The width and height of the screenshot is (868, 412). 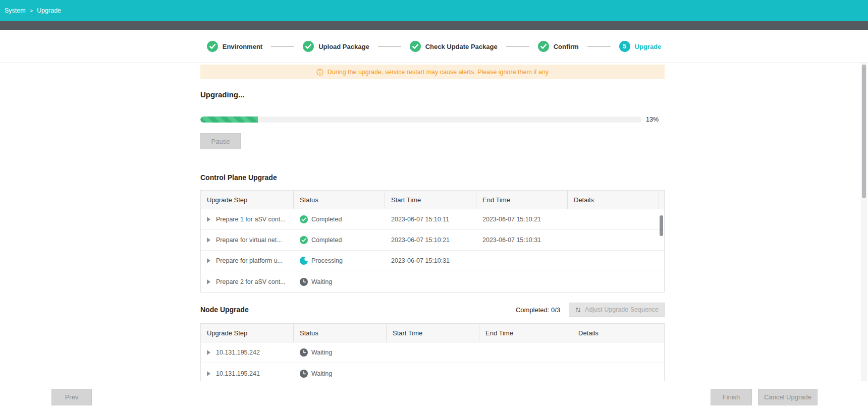 I want to click on node-upgrade-title: Node Upgrade, so click(x=225, y=310).